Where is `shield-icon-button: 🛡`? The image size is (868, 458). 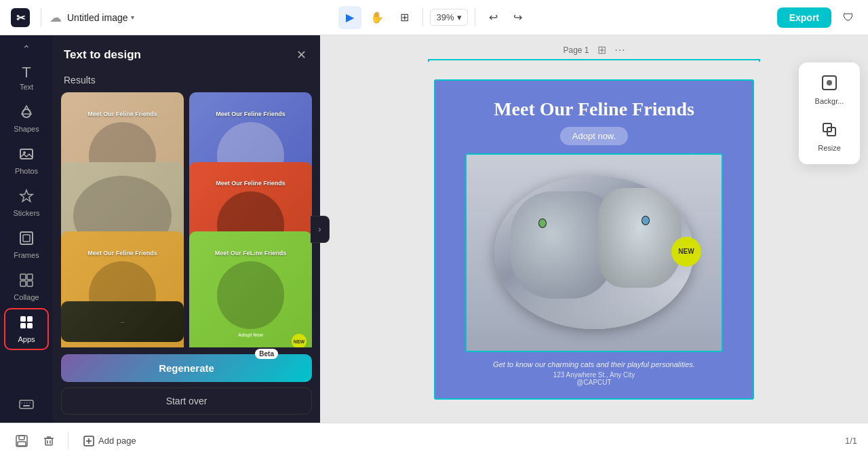
shield-icon-button: 🛡 is located at coordinates (848, 18).